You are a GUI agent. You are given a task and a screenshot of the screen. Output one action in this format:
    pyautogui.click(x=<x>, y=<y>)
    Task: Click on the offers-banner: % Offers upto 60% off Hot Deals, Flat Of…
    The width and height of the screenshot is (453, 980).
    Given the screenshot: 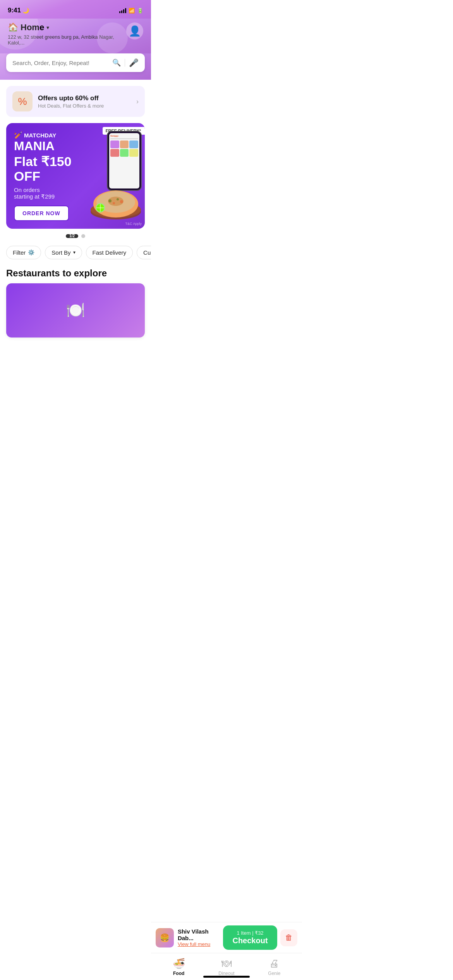 What is the action you would take?
    pyautogui.click(x=76, y=101)
    